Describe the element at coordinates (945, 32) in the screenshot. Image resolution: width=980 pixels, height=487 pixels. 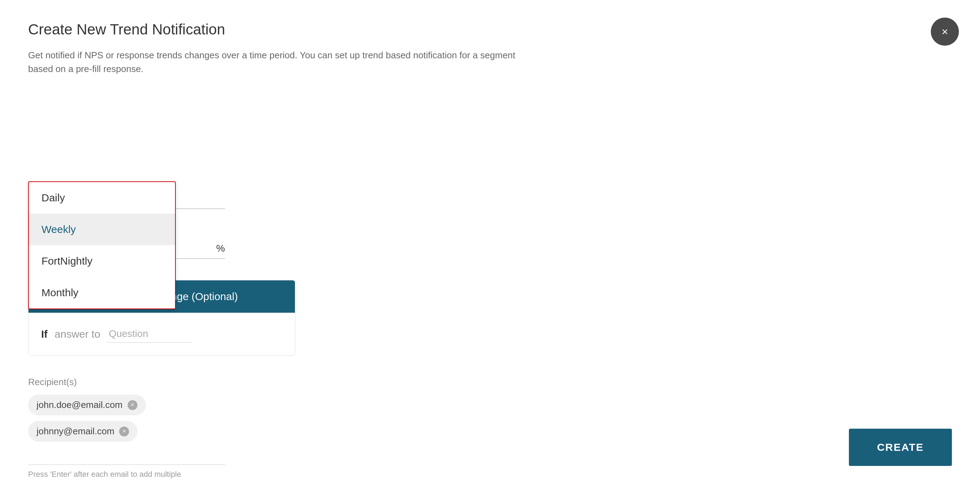
I see `close-button: ×` at that location.